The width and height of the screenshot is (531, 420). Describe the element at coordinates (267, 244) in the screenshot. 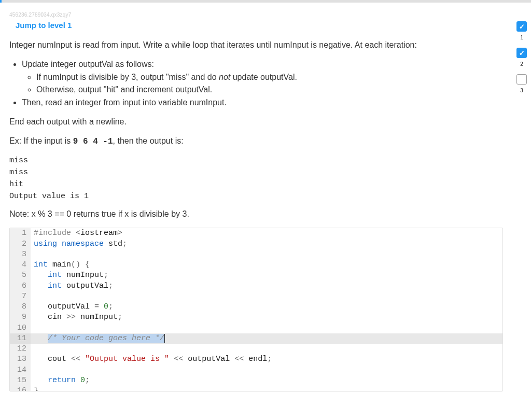

I see `code-content: using namespace std;` at that location.